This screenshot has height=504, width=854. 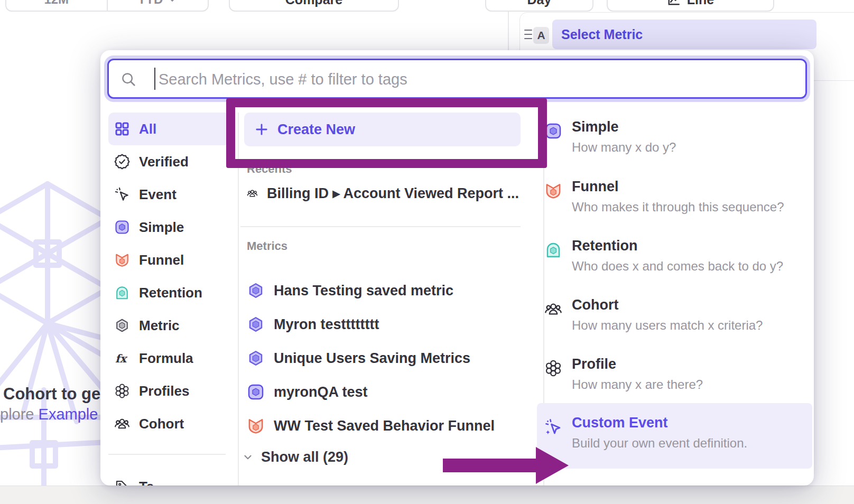 I want to click on saved-metric-label: Hans Testing saved metric, so click(x=364, y=291).